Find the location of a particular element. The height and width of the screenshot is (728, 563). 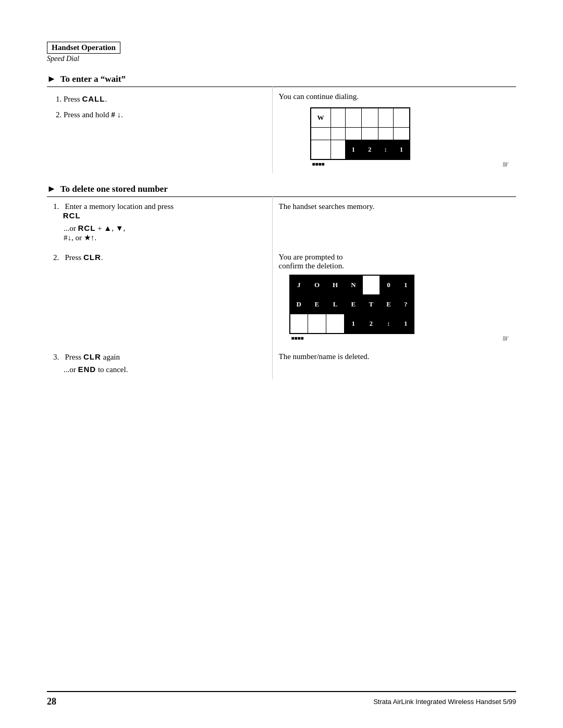

header-section: Handset Operation Speed Dial is located at coordinates (282, 52).